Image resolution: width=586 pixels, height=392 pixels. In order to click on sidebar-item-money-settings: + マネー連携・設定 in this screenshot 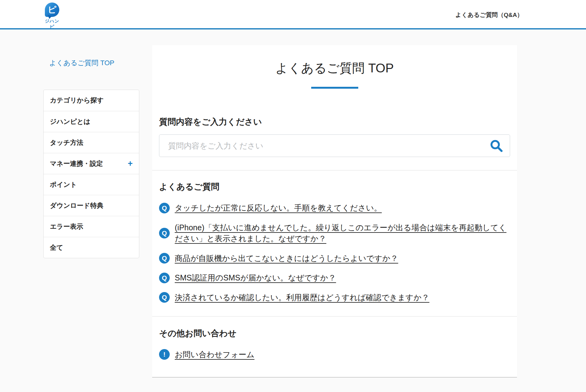, I will do `click(91, 164)`.